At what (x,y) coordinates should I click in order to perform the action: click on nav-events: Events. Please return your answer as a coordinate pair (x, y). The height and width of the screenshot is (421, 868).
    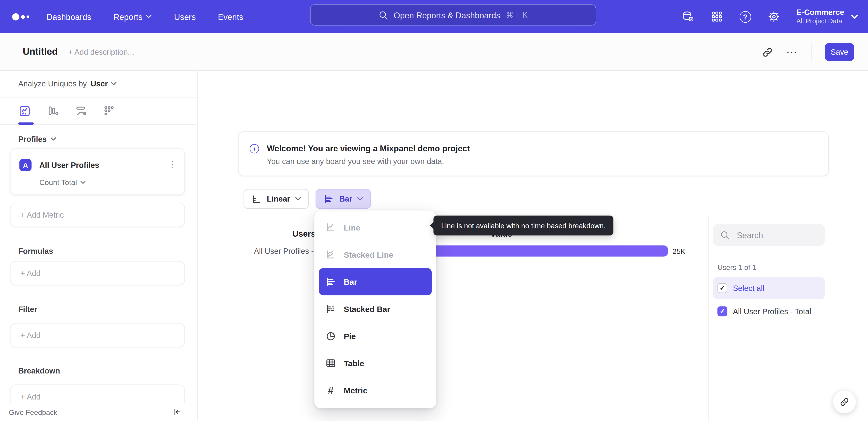
    Looking at the image, I should click on (230, 17).